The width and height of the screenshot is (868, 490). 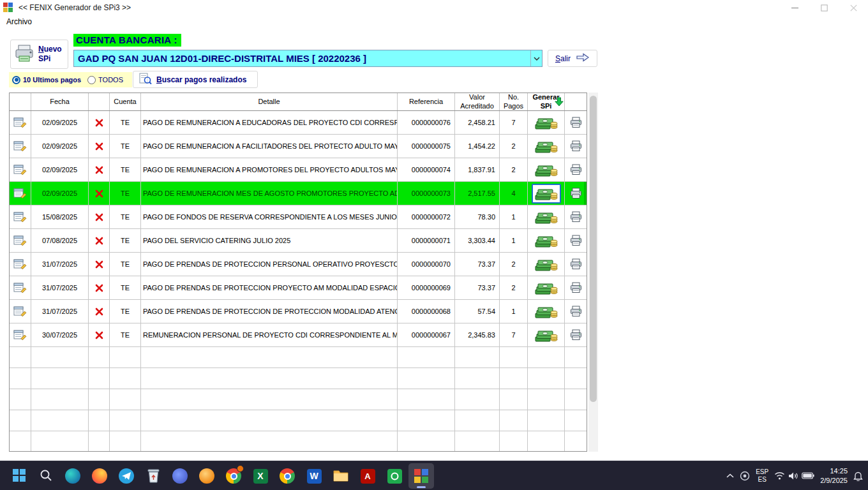 What do you see at coordinates (434, 22) in the screenshot?
I see `menubar: Archivo` at bounding box center [434, 22].